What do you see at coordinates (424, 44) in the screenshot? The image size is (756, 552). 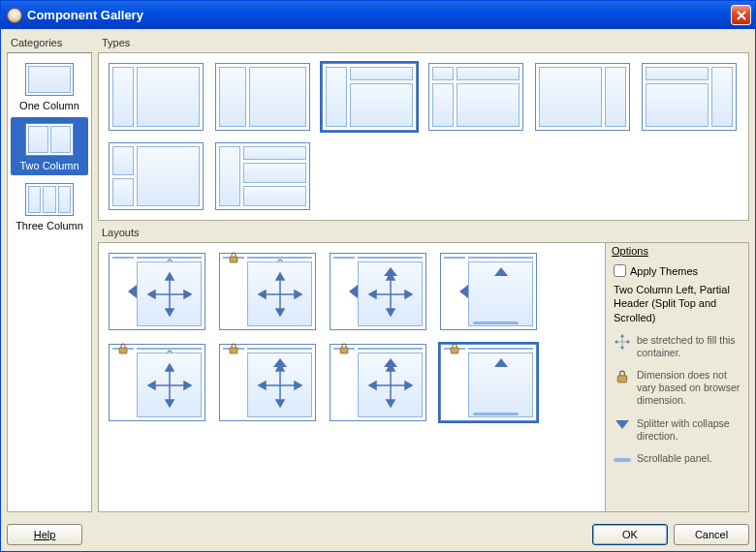 I see `types-header: Types` at bounding box center [424, 44].